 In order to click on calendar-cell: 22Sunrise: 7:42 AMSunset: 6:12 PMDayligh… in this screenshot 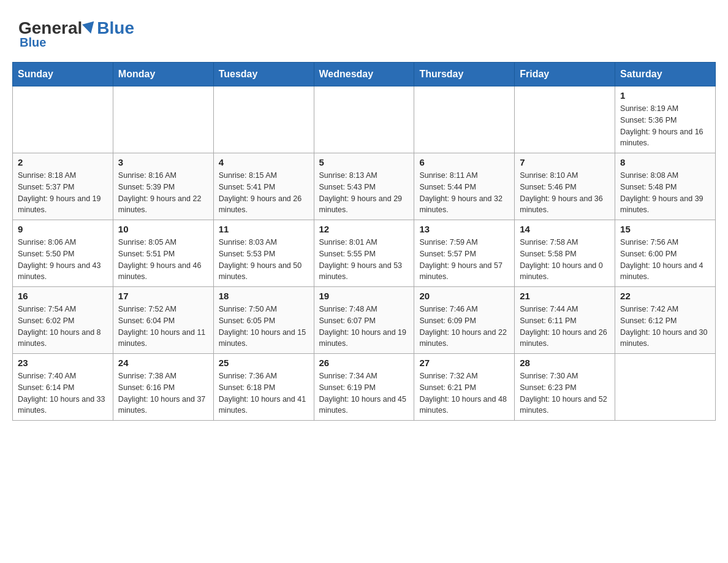, I will do `click(665, 320)`.